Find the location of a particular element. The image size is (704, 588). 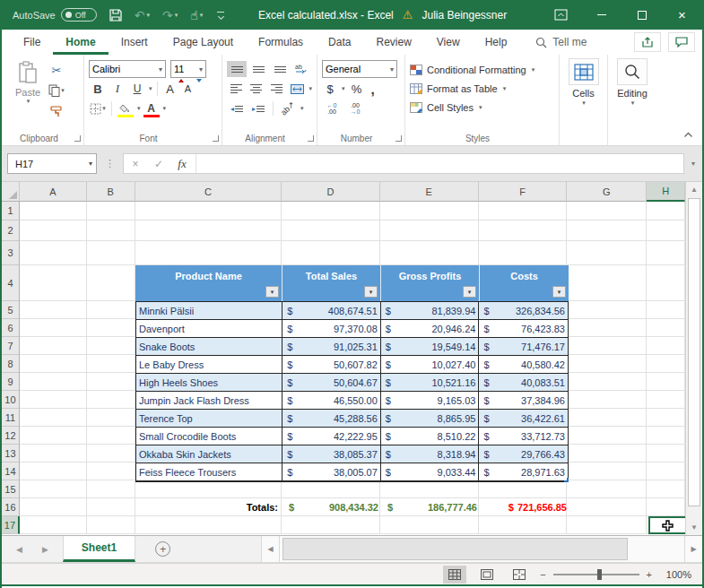

cell-G16 is located at coordinates (606, 507).